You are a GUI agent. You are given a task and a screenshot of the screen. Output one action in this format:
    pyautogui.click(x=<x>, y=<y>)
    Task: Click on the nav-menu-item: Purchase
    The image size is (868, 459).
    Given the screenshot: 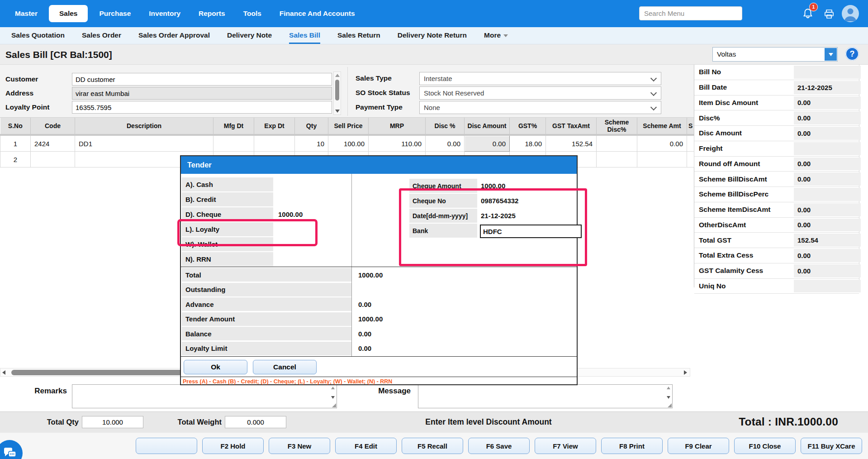 What is the action you would take?
    pyautogui.click(x=115, y=14)
    